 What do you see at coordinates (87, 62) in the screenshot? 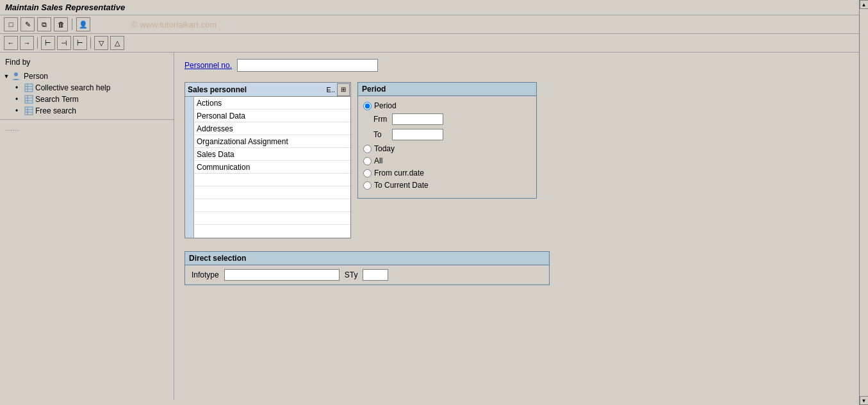
I see `find-by-label: Find by` at bounding box center [87, 62].